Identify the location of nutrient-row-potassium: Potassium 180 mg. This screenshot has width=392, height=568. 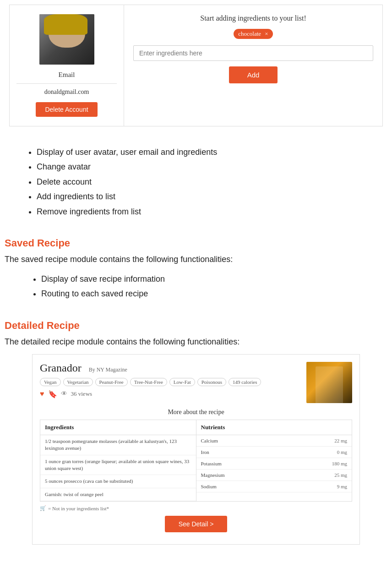
(274, 464).